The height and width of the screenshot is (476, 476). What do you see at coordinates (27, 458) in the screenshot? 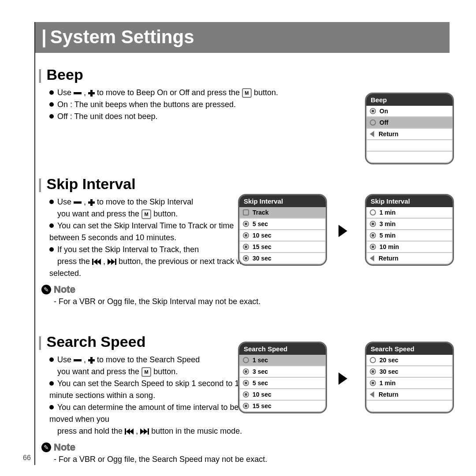
I see `page-number: 66` at bounding box center [27, 458].